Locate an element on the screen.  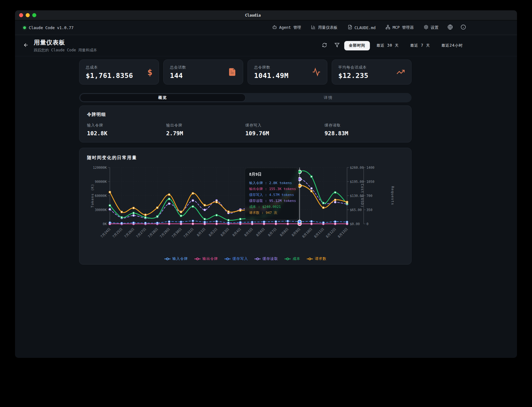
stat-card-total-tokens: 总令牌数 1041.49M is located at coordinates (287, 72).